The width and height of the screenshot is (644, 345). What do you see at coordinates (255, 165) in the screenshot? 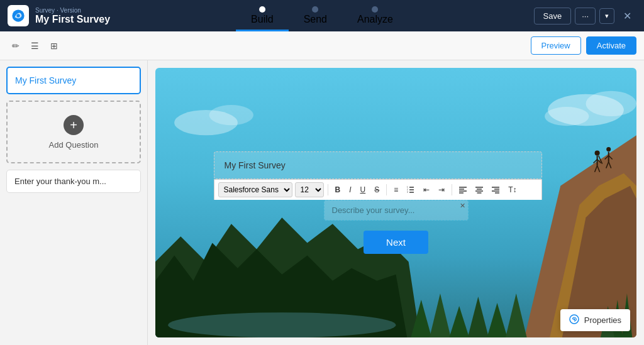
I see `survey-title-text: My First Survey` at bounding box center [255, 165].